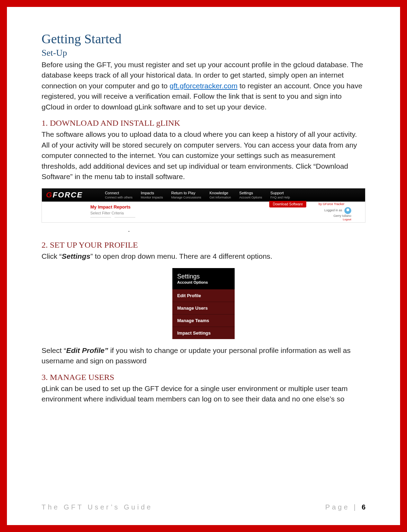  I want to click on s2-bold: Settings, so click(76, 256).